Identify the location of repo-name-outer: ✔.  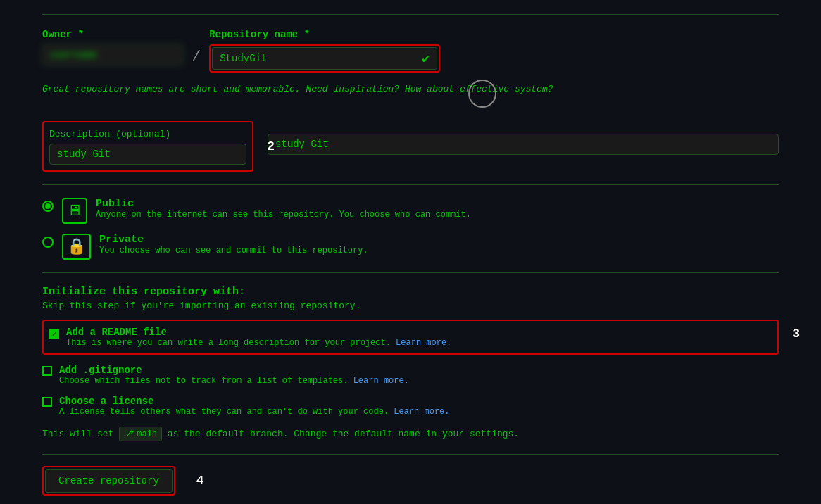
(325, 58).